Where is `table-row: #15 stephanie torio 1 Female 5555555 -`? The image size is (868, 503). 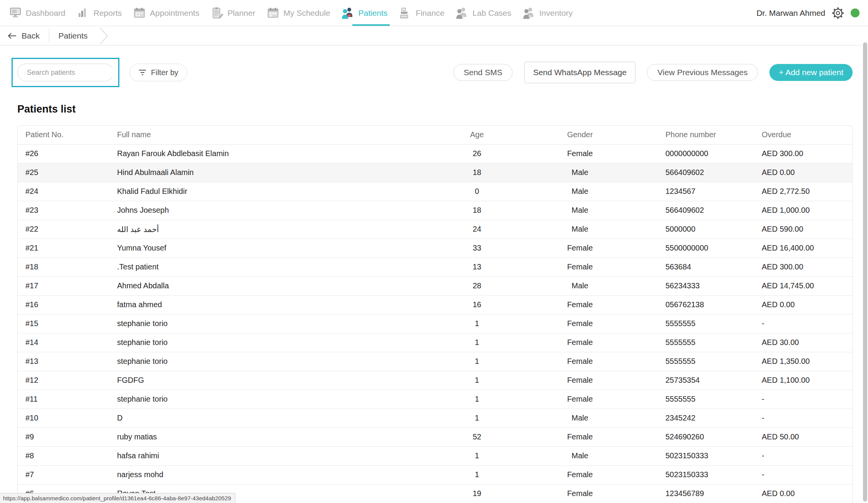 table-row: #15 stephanie torio 1 Female 5555555 - is located at coordinates (435, 324).